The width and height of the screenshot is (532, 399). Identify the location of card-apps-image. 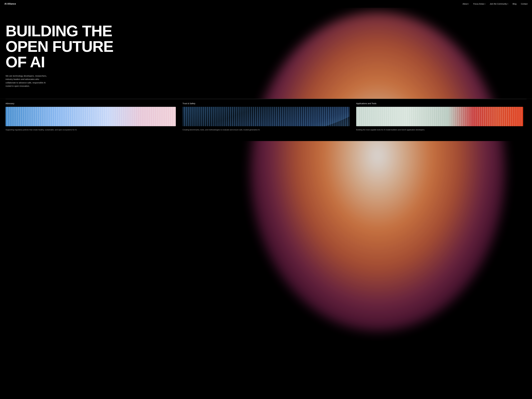
(440, 116).